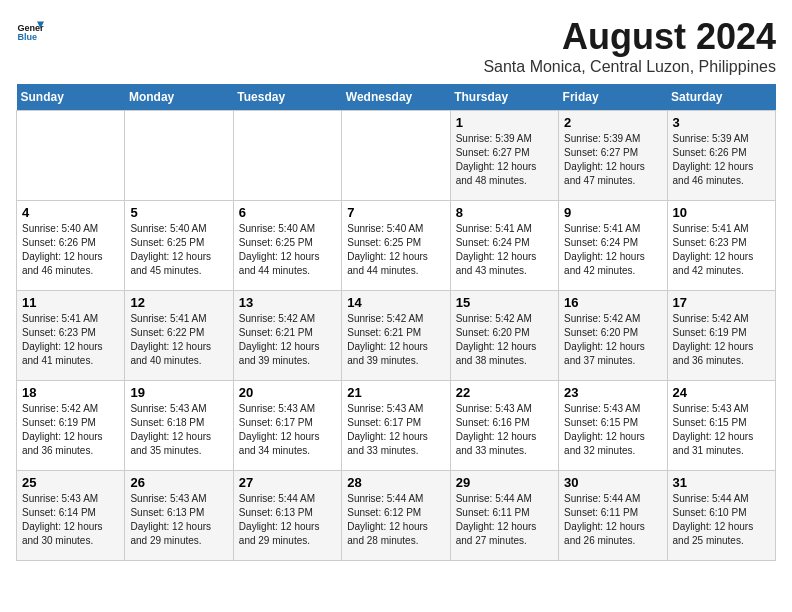 This screenshot has height=612, width=792. What do you see at coordinates (504, 98) in the screenshot?
I see `day-header-thursday: Thursday` at bounding box center [504, 98].